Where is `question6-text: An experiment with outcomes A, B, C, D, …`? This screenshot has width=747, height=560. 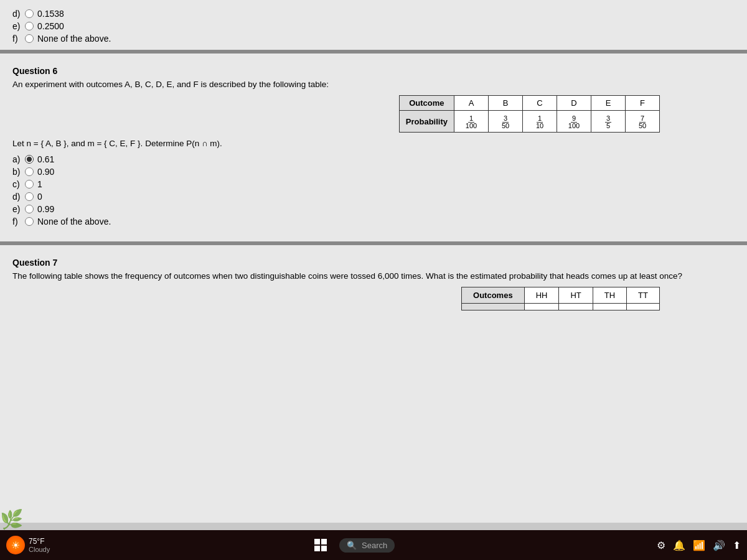 question6-text: An experiment with outcomes A, B, C, D, … is located at coordinates (374, 85).